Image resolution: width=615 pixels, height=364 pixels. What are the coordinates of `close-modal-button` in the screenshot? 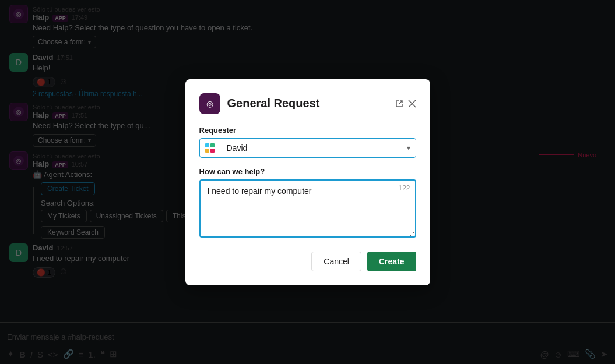 It's located at (412, 104).